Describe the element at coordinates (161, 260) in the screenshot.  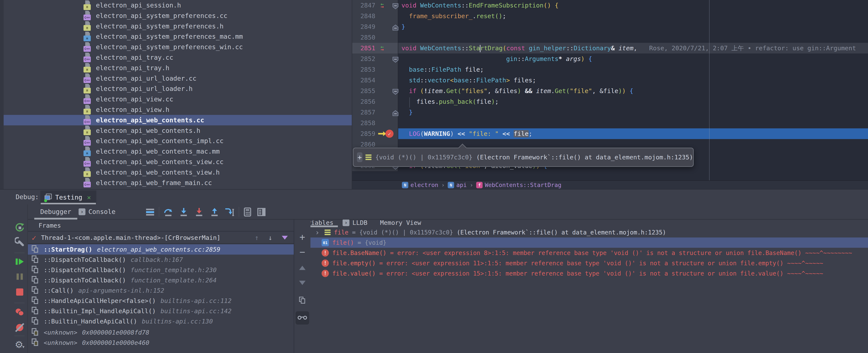
I see `frame-row: ::DispatchToCallback()callback.h:167` at that location.